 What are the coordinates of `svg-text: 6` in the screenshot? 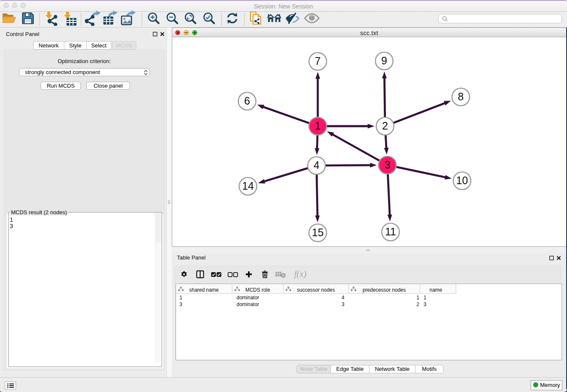 It's located at (247, 101).